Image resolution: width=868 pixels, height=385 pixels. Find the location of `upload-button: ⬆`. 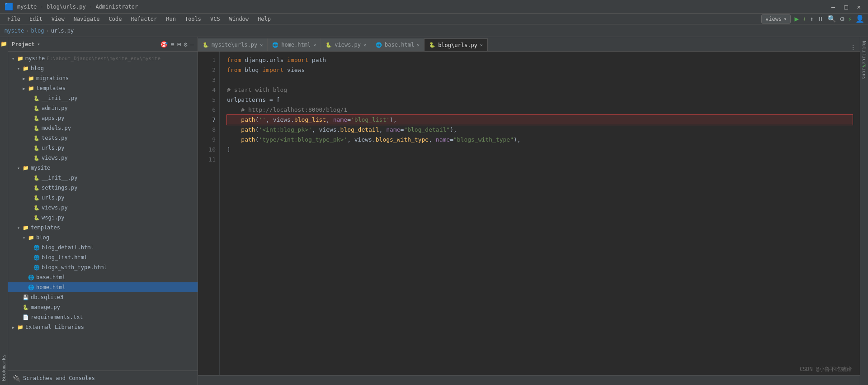

upload-button: ⬆ is located at coordinates (811, 19).